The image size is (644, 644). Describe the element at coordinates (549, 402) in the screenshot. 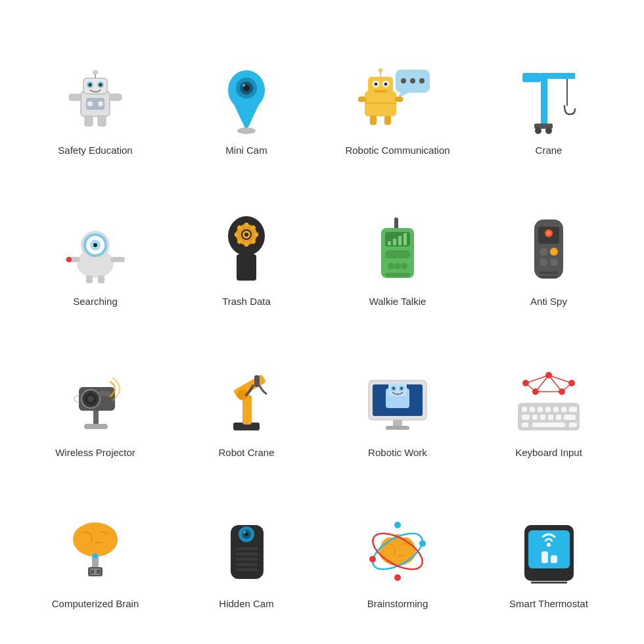

I see `keyboard-input-icon` at that location.